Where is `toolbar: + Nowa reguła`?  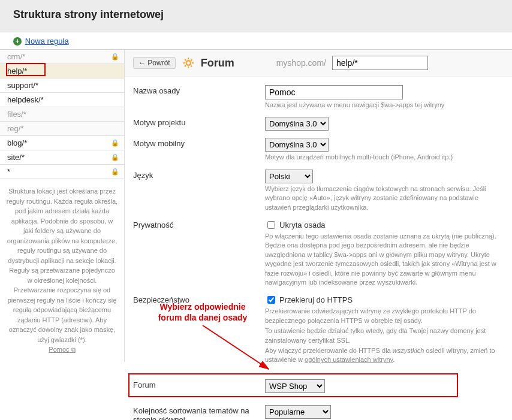
toolbar: + Nowa reguła is located at coordinates (256, 41).